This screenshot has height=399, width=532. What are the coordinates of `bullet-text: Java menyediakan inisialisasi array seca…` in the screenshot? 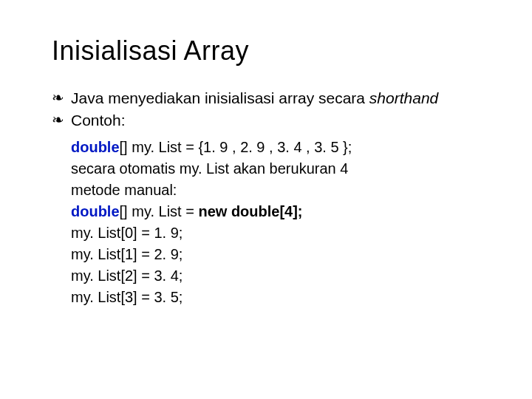 It's located at (220, 98).